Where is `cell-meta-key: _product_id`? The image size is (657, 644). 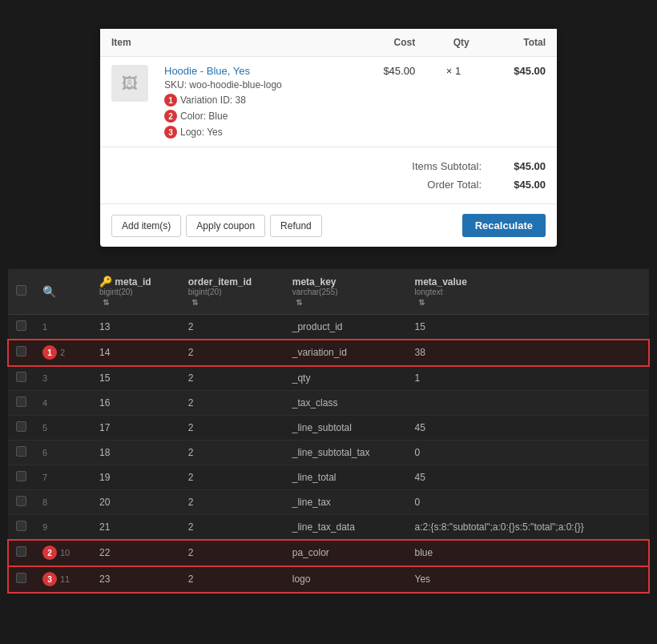 cell-meta-key: _product_id is located at coordinates (346, 327).